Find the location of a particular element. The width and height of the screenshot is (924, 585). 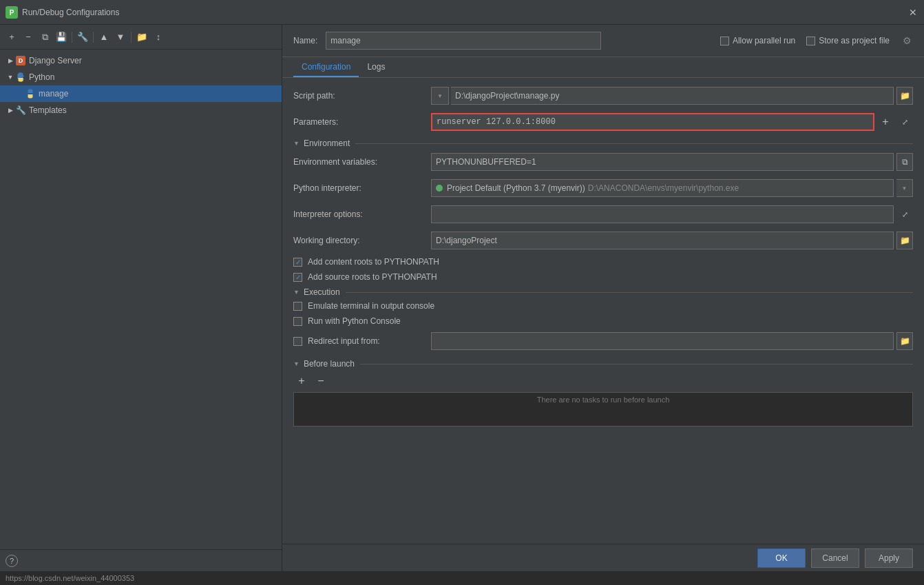

script-path-dropdown: ▼ is located at coordinates (440, 96).